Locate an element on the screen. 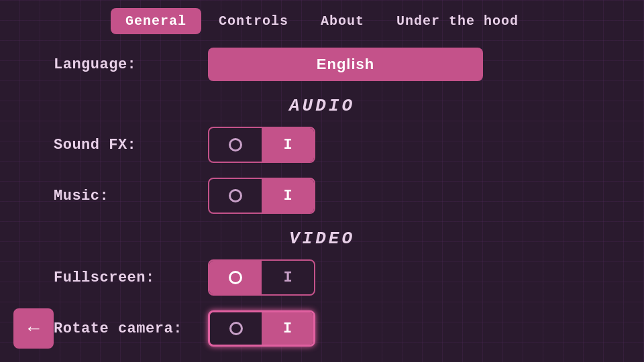  sound-fx-off-icon is located at coordinates (235, 145).